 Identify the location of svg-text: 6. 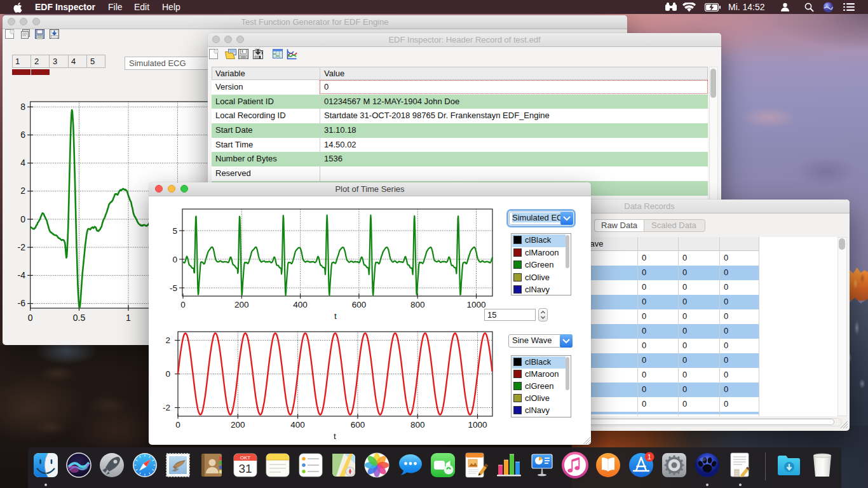
(23, 135).